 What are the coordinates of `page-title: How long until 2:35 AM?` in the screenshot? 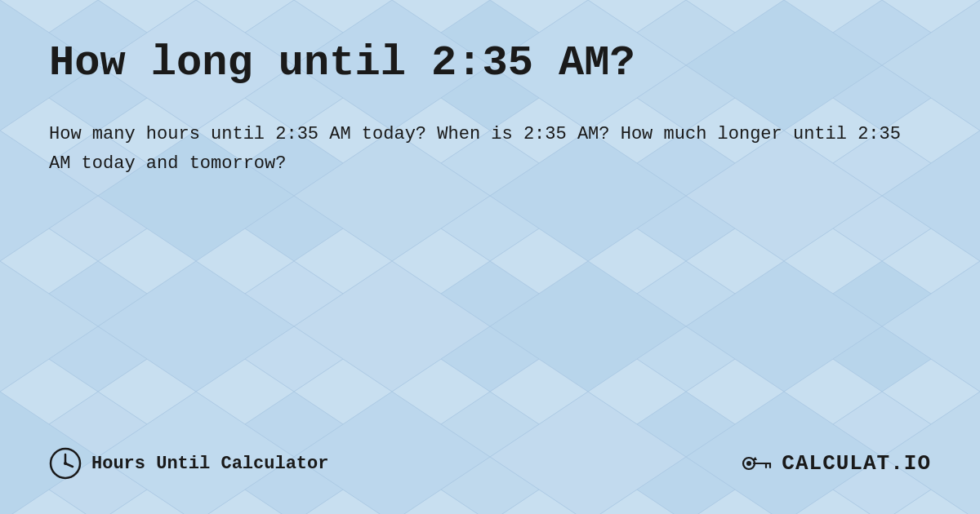 It's located at (490, 64).